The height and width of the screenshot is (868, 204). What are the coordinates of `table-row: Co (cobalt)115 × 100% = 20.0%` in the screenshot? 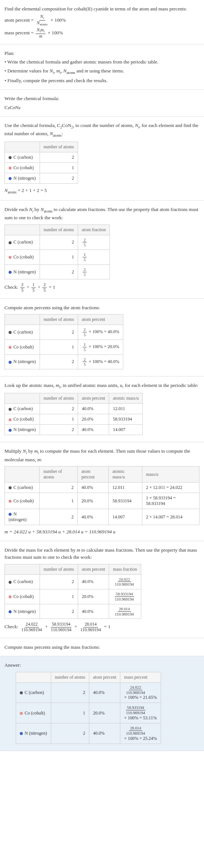 It's located at (64, 347).